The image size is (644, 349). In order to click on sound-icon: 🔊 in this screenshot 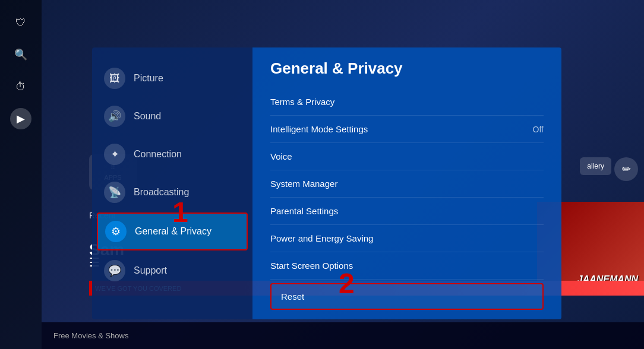, I will do `click(115, 116)`.